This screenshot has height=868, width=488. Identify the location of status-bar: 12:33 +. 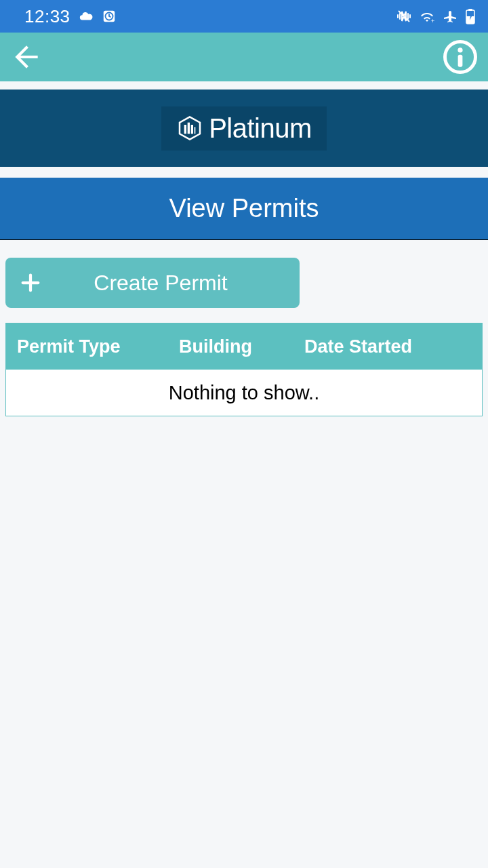
(244, 16).